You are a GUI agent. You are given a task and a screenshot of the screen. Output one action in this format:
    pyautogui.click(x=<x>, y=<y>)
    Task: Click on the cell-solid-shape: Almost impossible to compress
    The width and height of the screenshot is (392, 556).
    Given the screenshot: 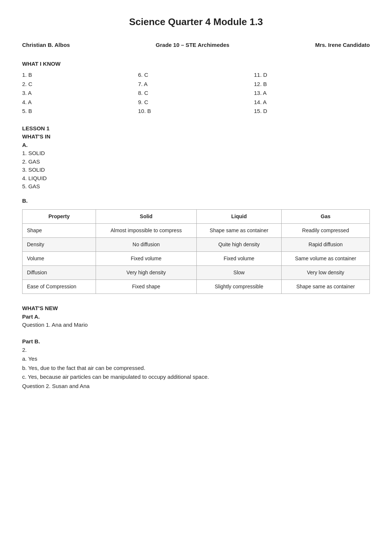 What is the action you would take?
    pyautogui.click(x=146, y=231)
    